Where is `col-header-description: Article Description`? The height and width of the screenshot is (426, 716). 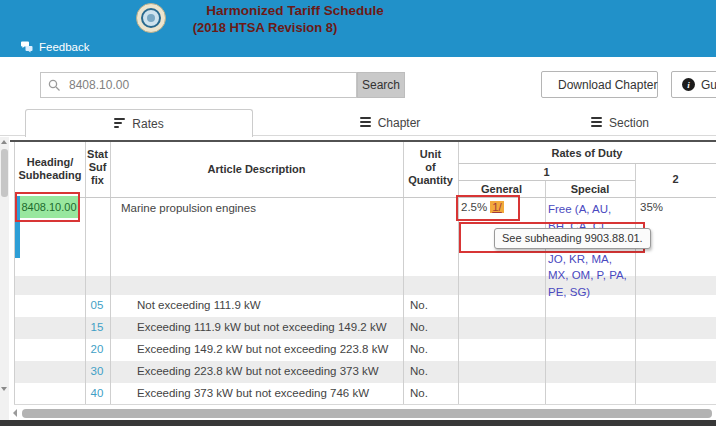
col-header-description: Article Description is located at coordinates (256, 170).